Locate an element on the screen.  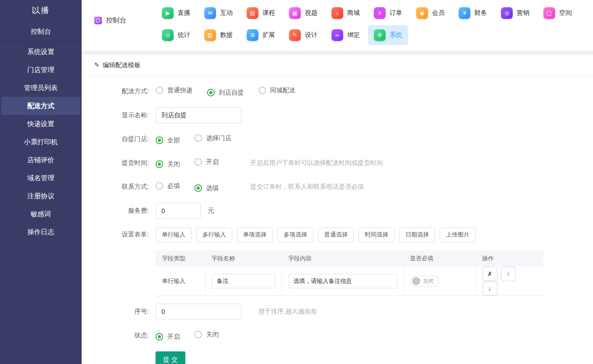
toggle-label: 关闭 is located at coordinates (428, 281).